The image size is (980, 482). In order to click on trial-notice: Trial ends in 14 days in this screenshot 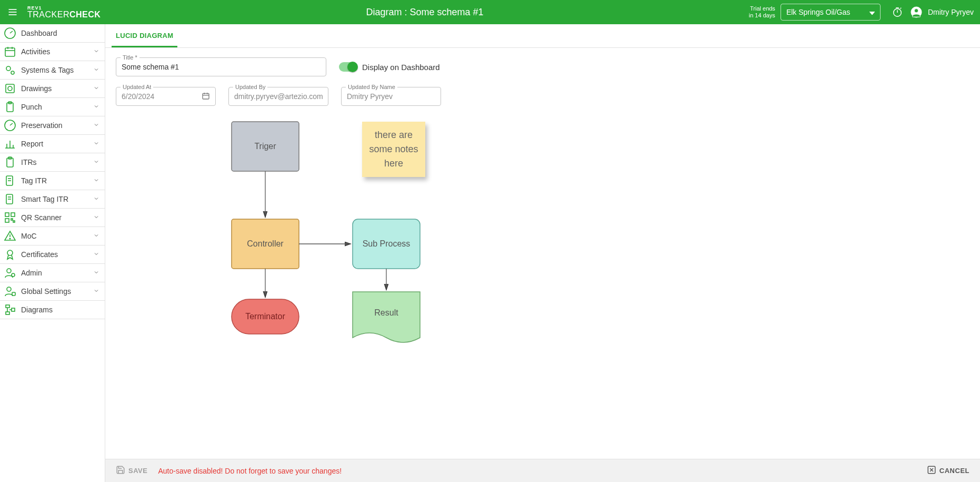, I will do `click(762, 12)`.